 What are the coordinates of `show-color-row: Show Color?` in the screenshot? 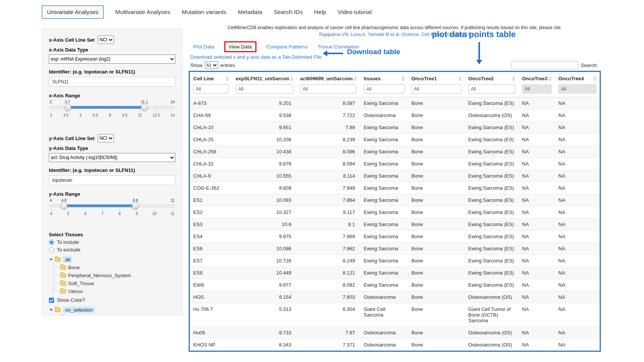 It's located at (112, 300).